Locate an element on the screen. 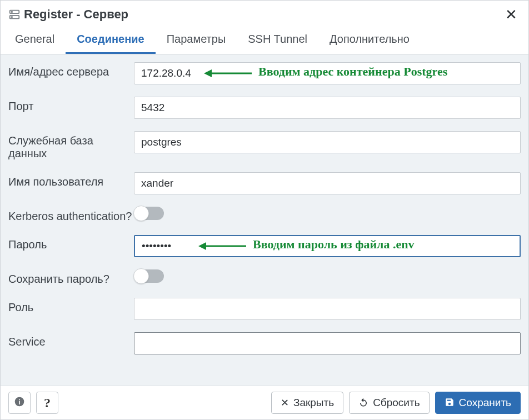  tab-connection: Соединение is located at coordinates (110, 41).